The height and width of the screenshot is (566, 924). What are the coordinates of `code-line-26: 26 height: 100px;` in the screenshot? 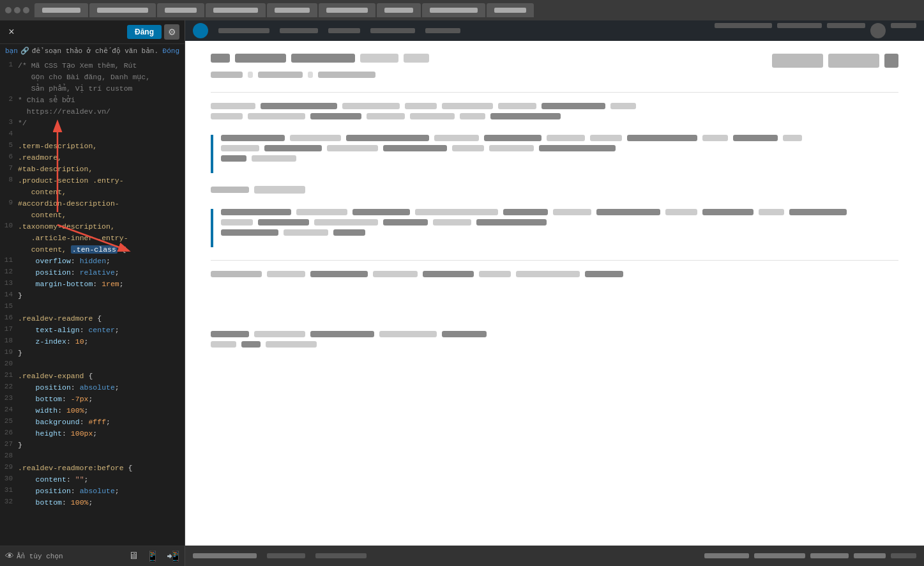 It's located at (92, 434).